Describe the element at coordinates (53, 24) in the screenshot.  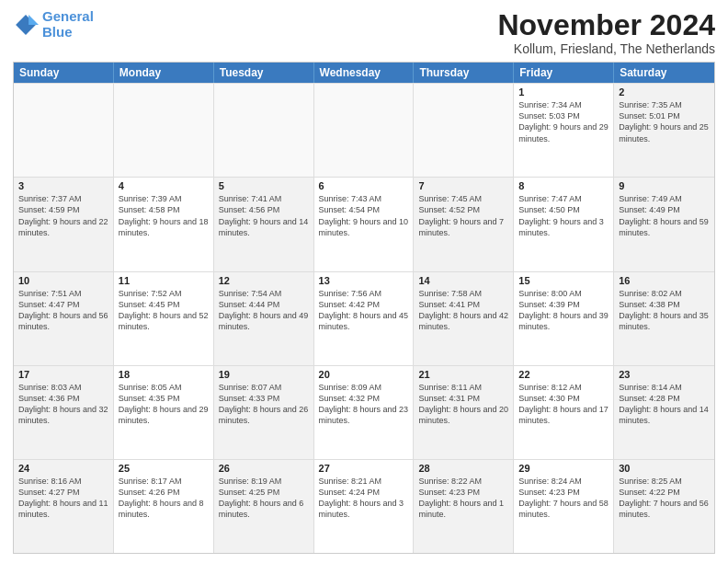
I see `logo: General Blue` at that location.